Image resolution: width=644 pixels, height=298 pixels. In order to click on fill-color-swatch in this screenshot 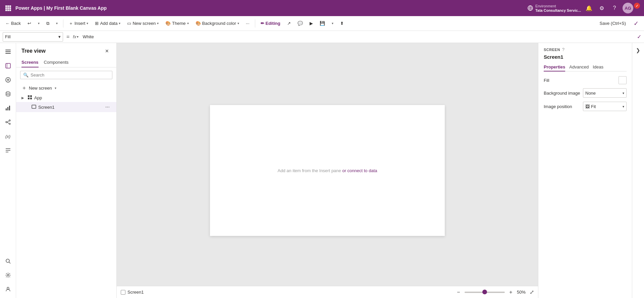, I will do `click(623, 80)`.